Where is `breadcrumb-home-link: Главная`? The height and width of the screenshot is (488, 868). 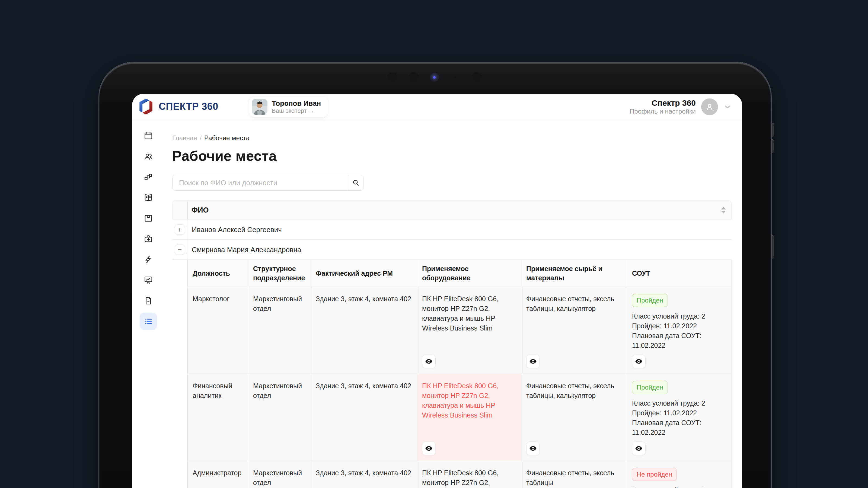 breadcrumb-home-link: Главная is located at coordinates (185, 138).